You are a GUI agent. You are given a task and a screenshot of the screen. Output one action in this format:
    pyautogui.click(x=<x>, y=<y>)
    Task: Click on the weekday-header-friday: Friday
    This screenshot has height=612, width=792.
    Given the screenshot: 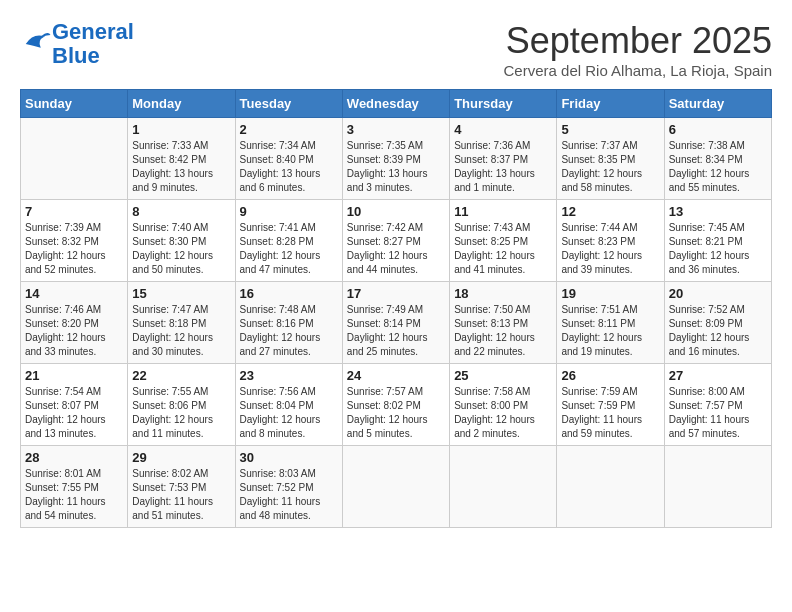 What is the action you would take?
    pyautogui.click(x=610, y=104)
    